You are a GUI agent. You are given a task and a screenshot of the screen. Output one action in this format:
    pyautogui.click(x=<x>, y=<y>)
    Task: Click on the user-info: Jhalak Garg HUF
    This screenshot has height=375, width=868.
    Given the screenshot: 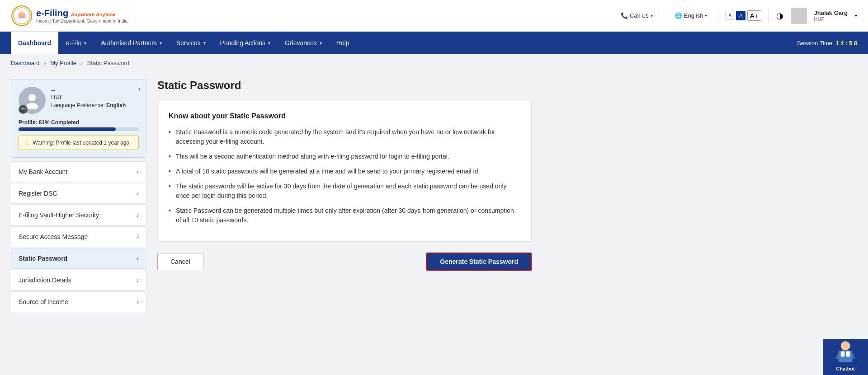 What is the action you would take?
    pyautogui.click(x=831, y=15)
    